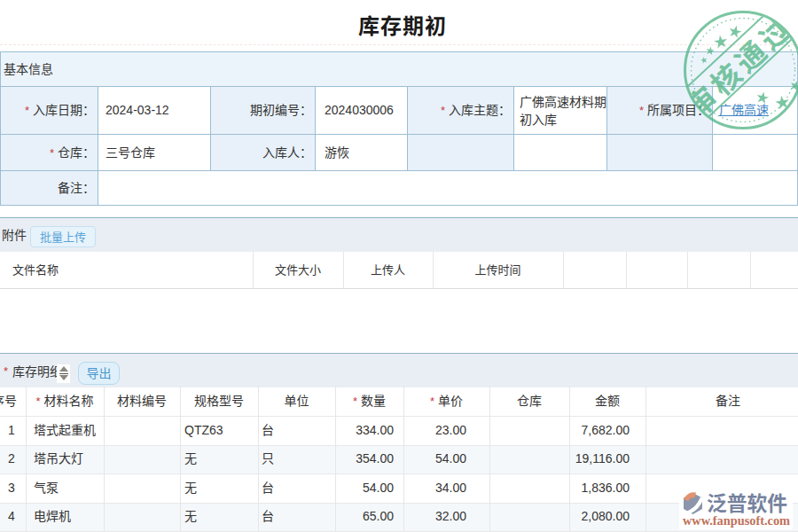  Describe the element at coordinates (736, 521) in the screenshot. I see `svg-text: www.fanpusoft.com` at that location.